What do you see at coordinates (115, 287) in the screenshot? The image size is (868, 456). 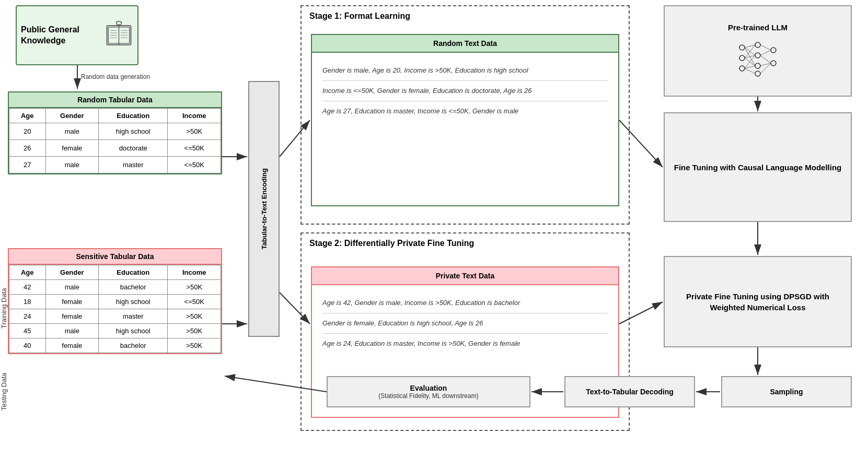 I see `table-row: 42malebachelor>50K` at bounding box center [115, 287].